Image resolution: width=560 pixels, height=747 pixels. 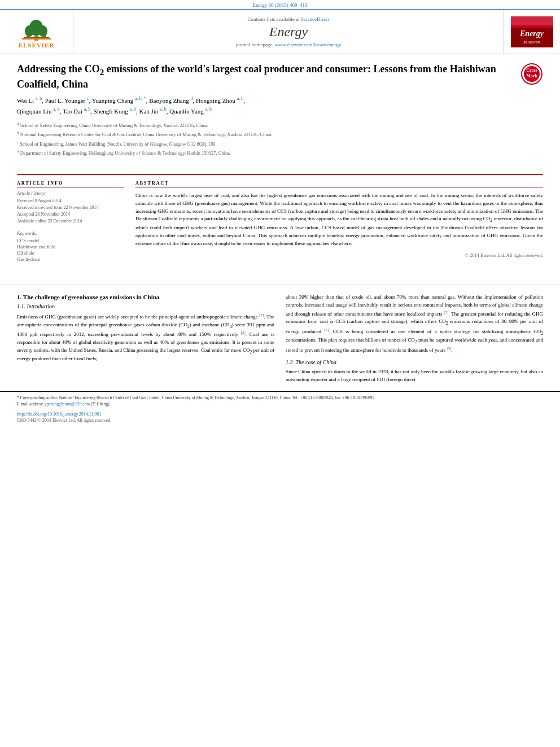 What do you see at coordinates (414, 376) in the screenshot?
I see `section12-text: Since China opened its doors to the worl…` at bounding box center [414, 376].